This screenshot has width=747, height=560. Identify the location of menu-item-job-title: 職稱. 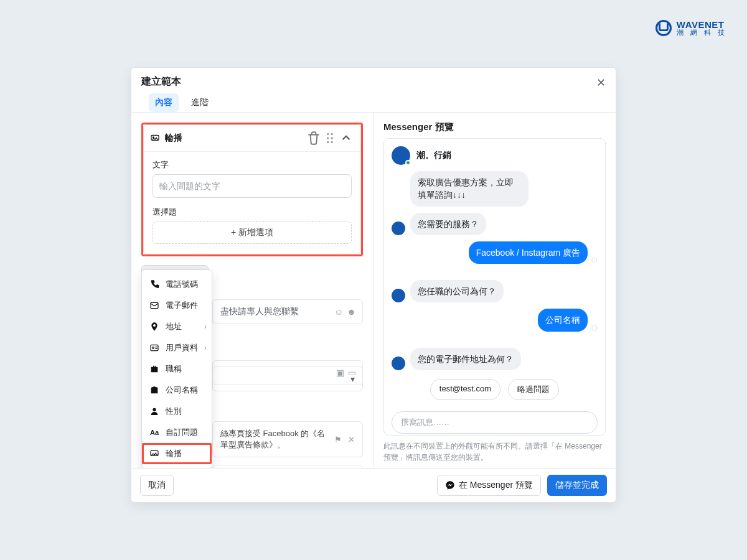
(177, 369).